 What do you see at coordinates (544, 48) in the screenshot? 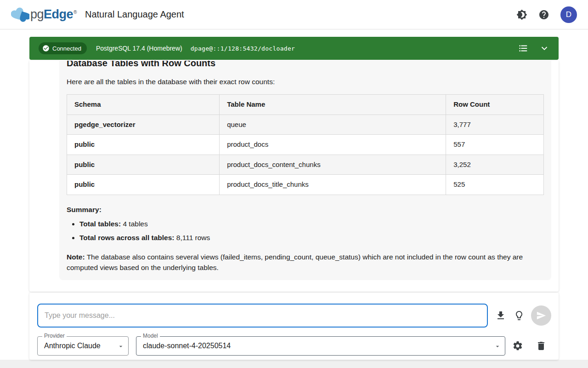
I see `collapse-bar-button` at bounding box center [544, 48].